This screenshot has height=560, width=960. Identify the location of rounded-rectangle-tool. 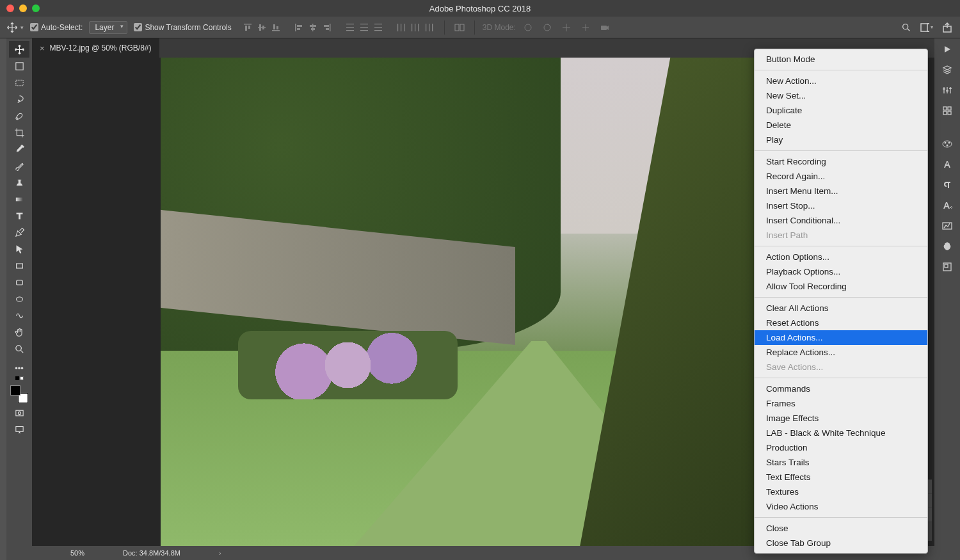
(19, 282).